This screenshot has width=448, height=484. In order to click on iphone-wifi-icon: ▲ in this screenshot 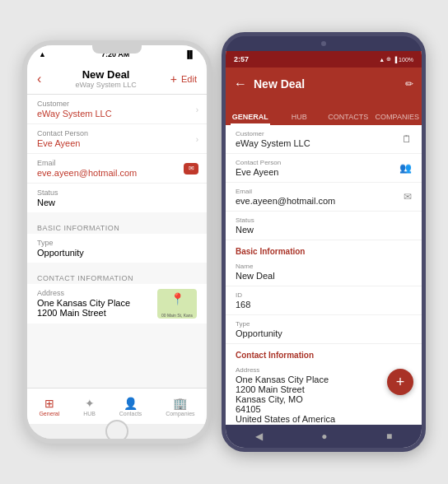, I will do `click(43, 54)`.